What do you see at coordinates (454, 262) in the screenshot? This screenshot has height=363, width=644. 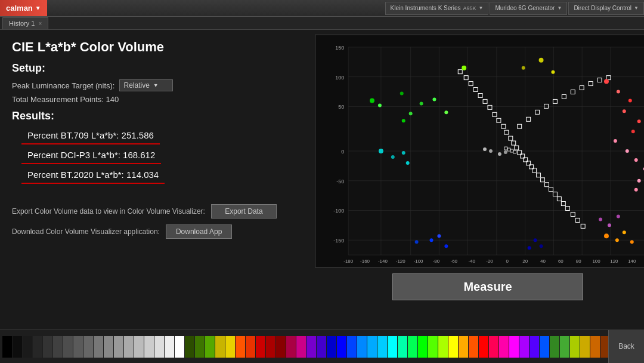 I see `svg-text: -60` at bounding box center [454, 262].